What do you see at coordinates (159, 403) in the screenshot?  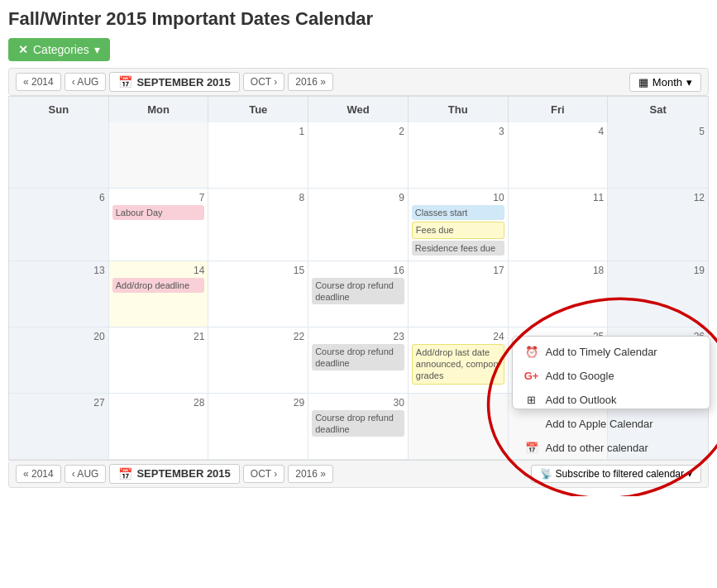 I see `day-number: 28` at bounding box center [159, 403].